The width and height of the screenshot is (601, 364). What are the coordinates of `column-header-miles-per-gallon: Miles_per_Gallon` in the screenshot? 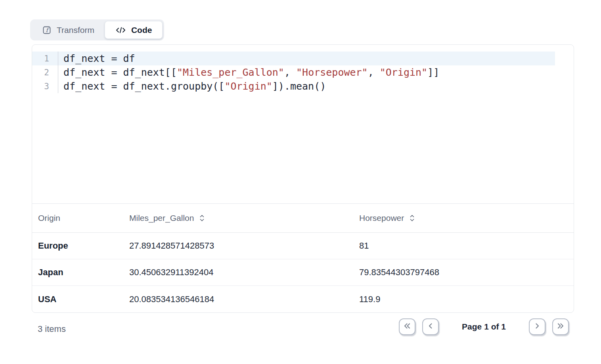 It's located at (238, 218).